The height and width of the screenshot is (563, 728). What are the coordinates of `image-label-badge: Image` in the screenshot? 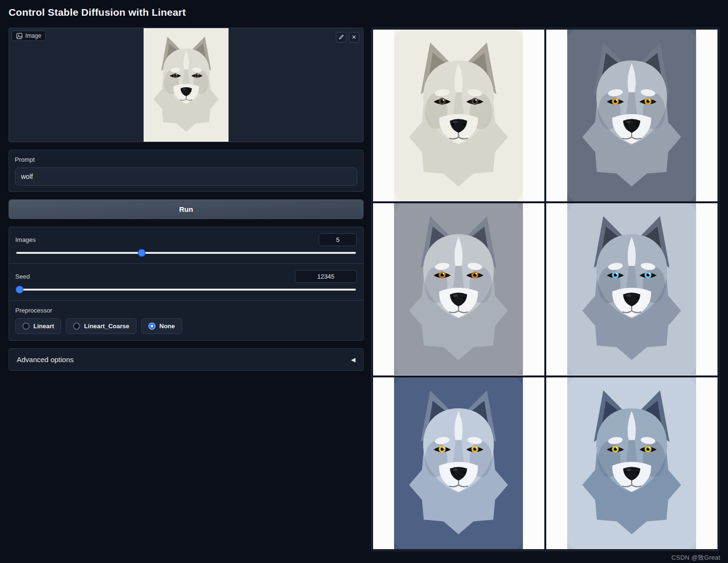 It's located at (29, 36).